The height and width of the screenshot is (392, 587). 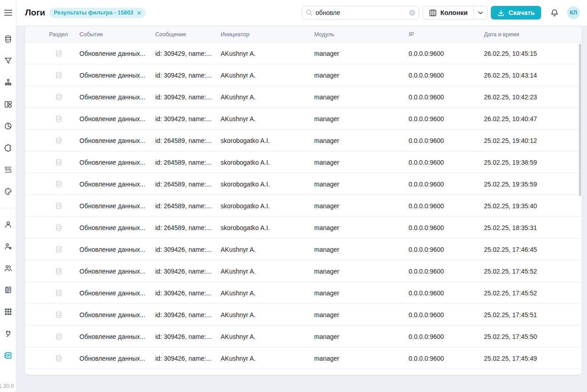 I want to click on menu-toggle-button, so click(x=8, y=13).